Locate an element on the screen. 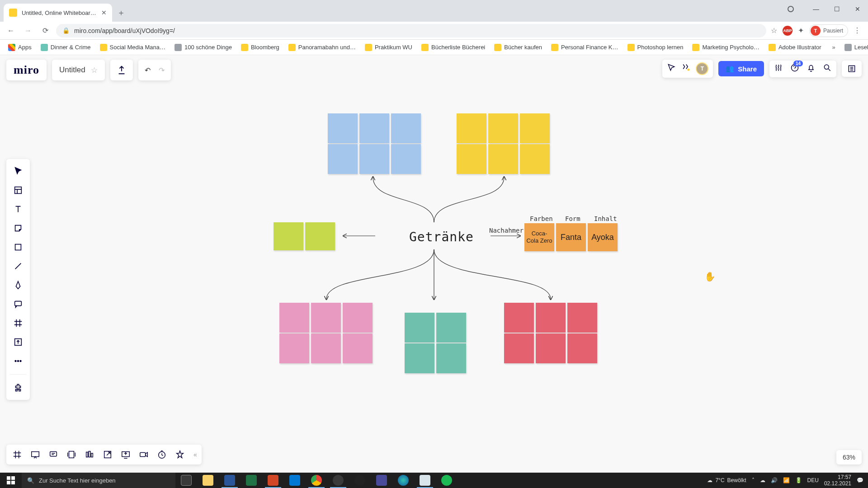  bookmark-item: Marketing Psycholo… is located at coordinates (726, 47).